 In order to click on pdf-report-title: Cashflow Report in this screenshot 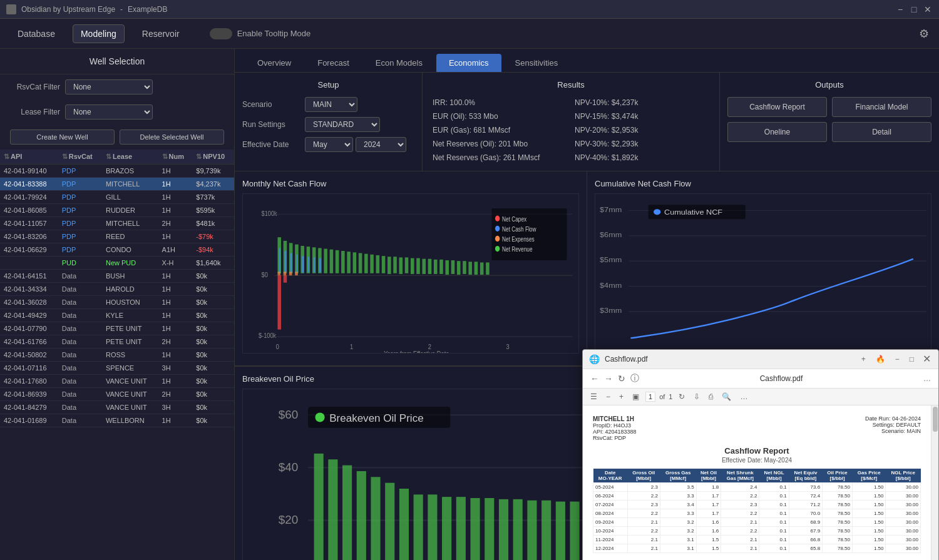, I will do `click(757, 451)`.